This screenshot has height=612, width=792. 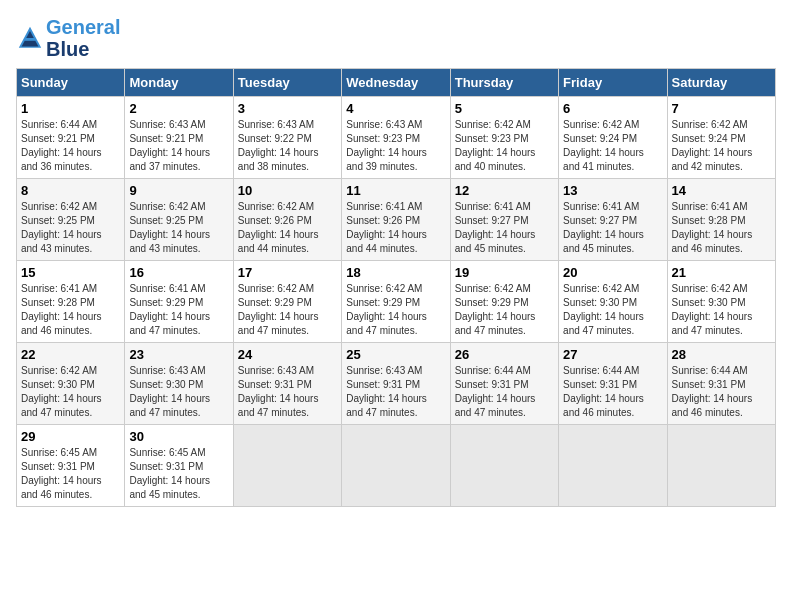 I want to click on day-number: 21, so click(x=722, y=272).